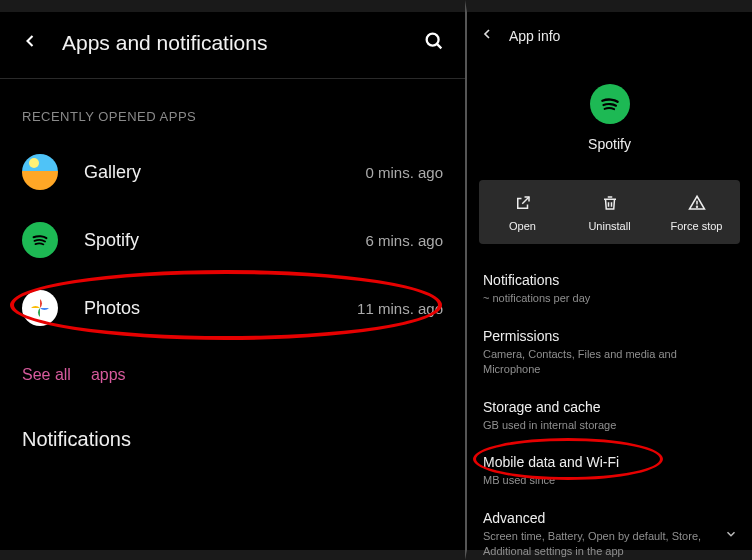 This screenshot has width=752, height=560. Describe the element at coordinates (610, 530) in the screenshot. I see `info-advanced: Advanced Screen time, Battery, Open by d…` at that location.